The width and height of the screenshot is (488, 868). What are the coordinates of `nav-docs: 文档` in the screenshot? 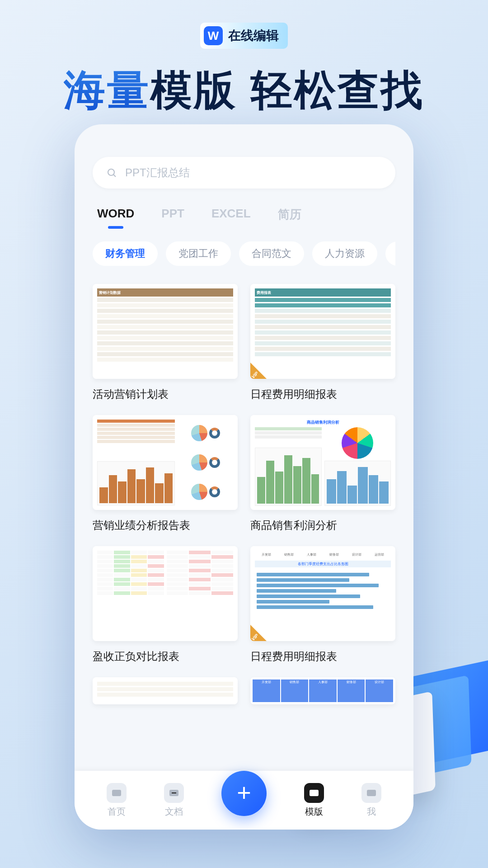 It's located at (174, 800).